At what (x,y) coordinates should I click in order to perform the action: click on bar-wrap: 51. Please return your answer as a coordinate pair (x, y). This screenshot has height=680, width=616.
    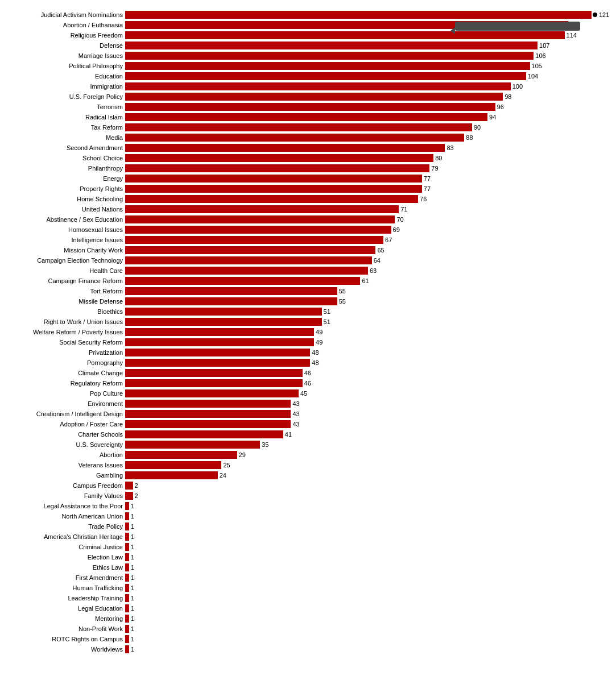
    Looking at the image, I should click on (367, 322).